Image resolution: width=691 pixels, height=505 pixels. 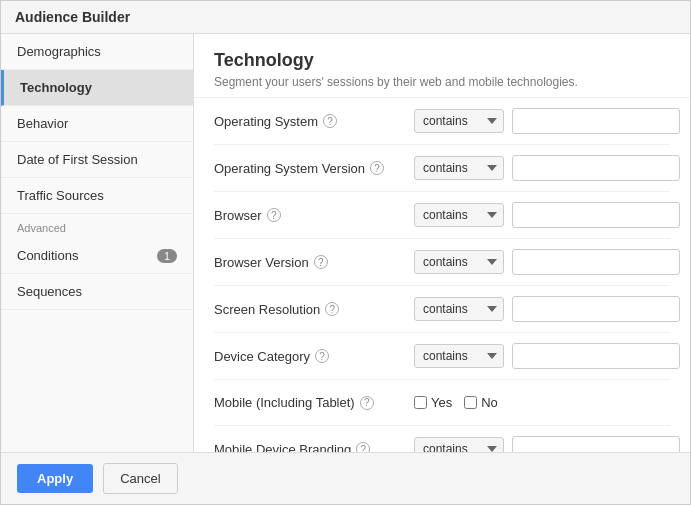 I want to click on operating-system-help-icon: ?, so click(x=330, y=121).